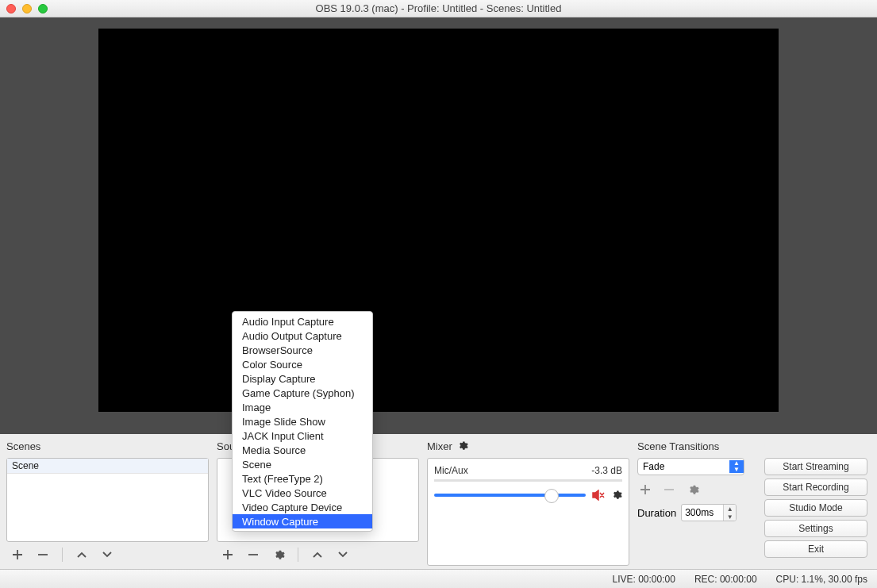 This screenshot has width=877, height=588. What do you see at coordinates (11, 9) in the screenshot?
I see `close-window-button` at bounding box center [11, 9].